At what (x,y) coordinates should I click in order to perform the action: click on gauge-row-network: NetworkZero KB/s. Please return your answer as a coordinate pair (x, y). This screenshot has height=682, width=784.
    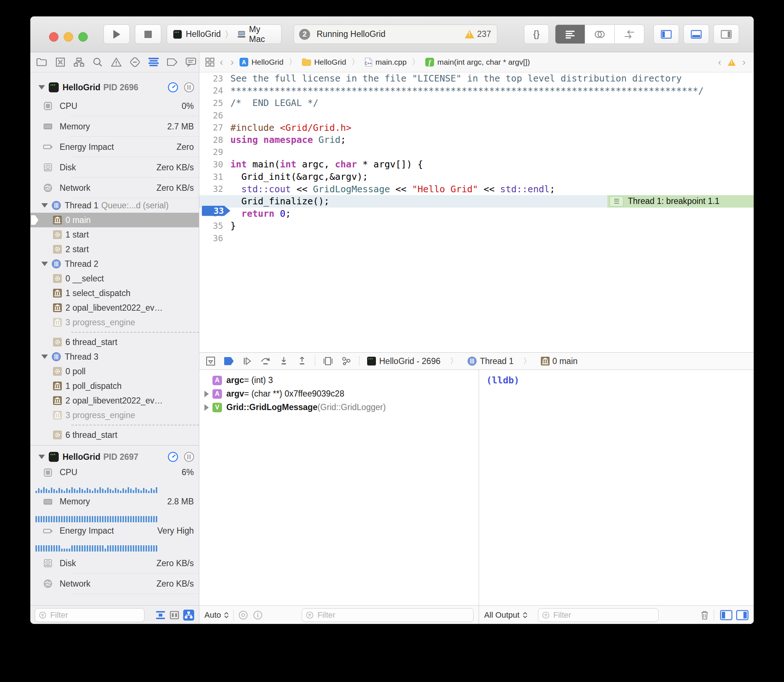
    Looking at the image, I should click on (115, 188).